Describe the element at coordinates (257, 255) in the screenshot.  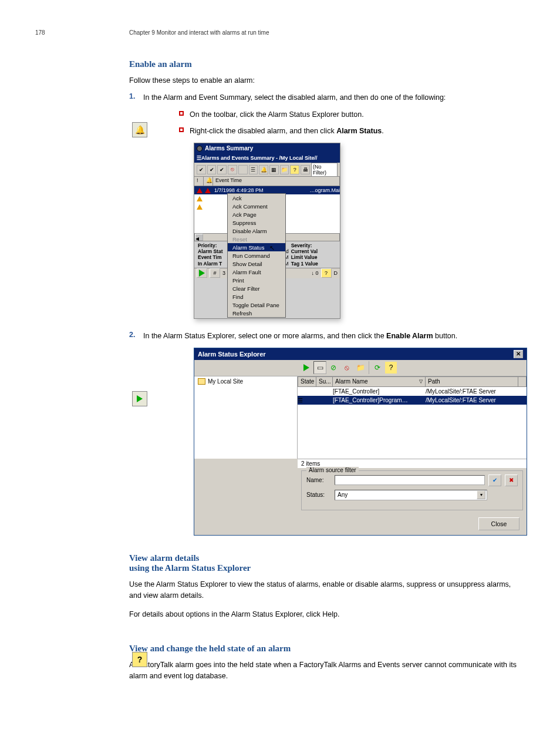
I see `context-menu: Ack Ack Comment Ack Page Suppress Disabl…` at that location.